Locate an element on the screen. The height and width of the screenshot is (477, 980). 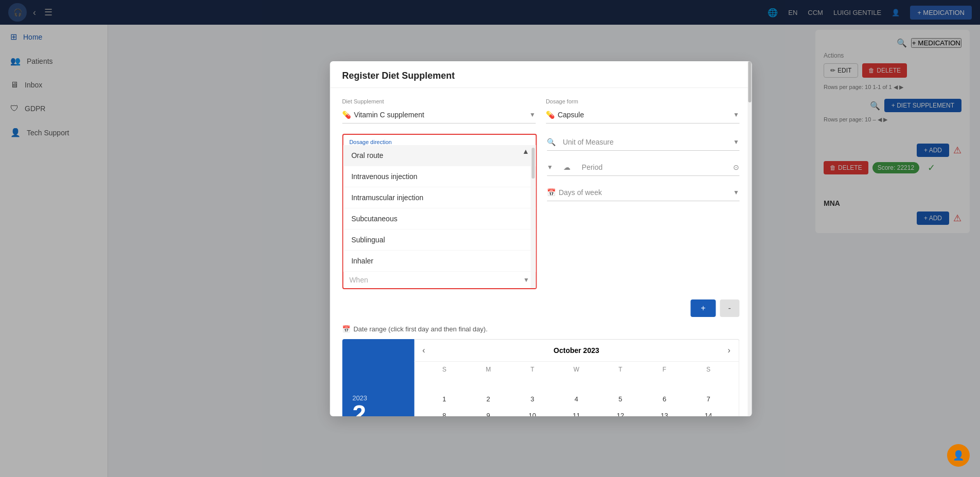
when-row: When ▼ is located at coordinates (439, 280).